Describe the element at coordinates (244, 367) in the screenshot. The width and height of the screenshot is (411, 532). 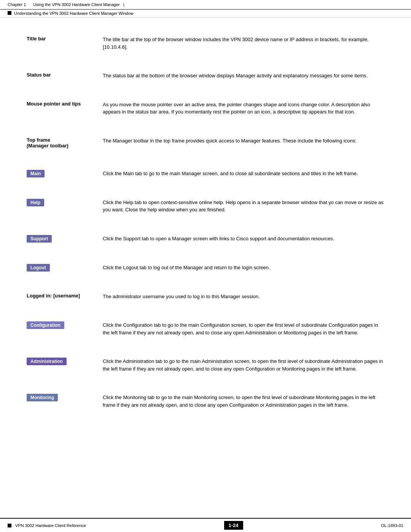
I see `desc-cell-administration-tab: Click the Administration tab to go to th…` at that location.